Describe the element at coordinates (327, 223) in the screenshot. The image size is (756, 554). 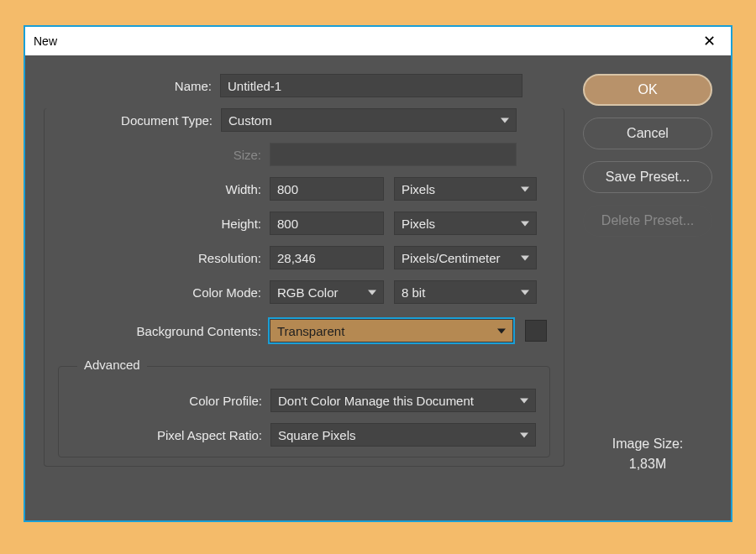
I see `height-input: 800` at that location.